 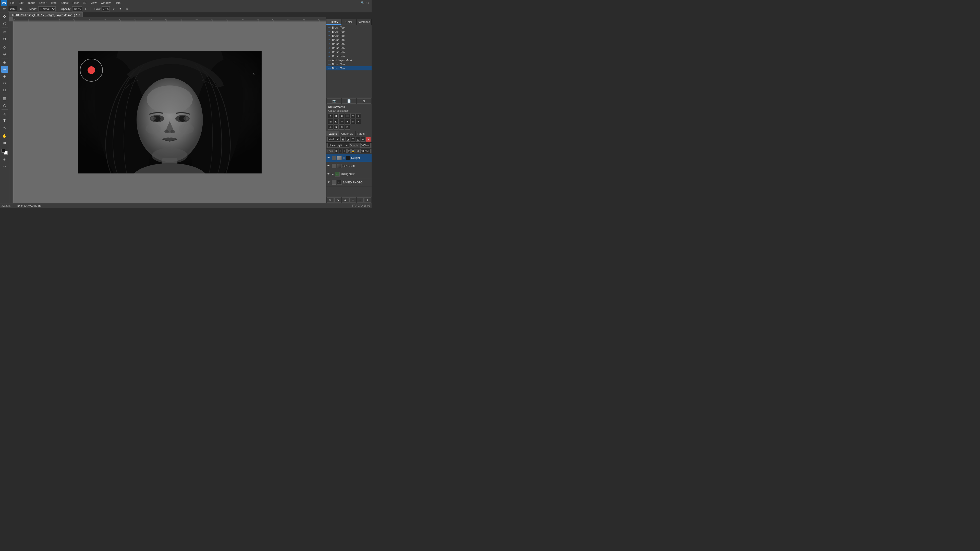 I want to click on tab-close-btn: ×, so click(x=80, y=15).